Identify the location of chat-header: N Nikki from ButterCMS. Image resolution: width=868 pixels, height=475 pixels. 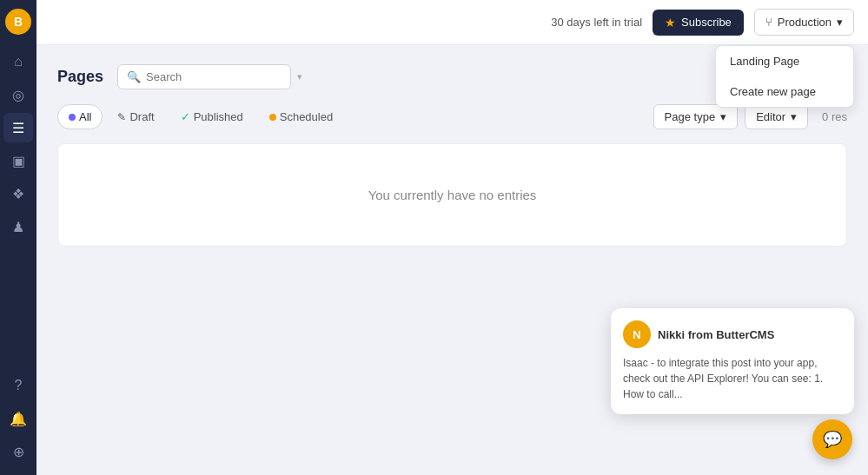
(732, 334).